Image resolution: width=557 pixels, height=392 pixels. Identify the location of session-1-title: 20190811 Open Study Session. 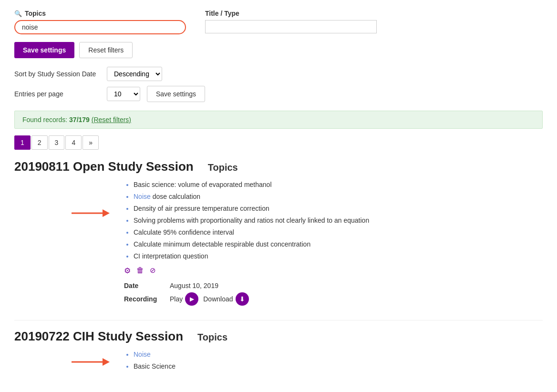
(104, 167).